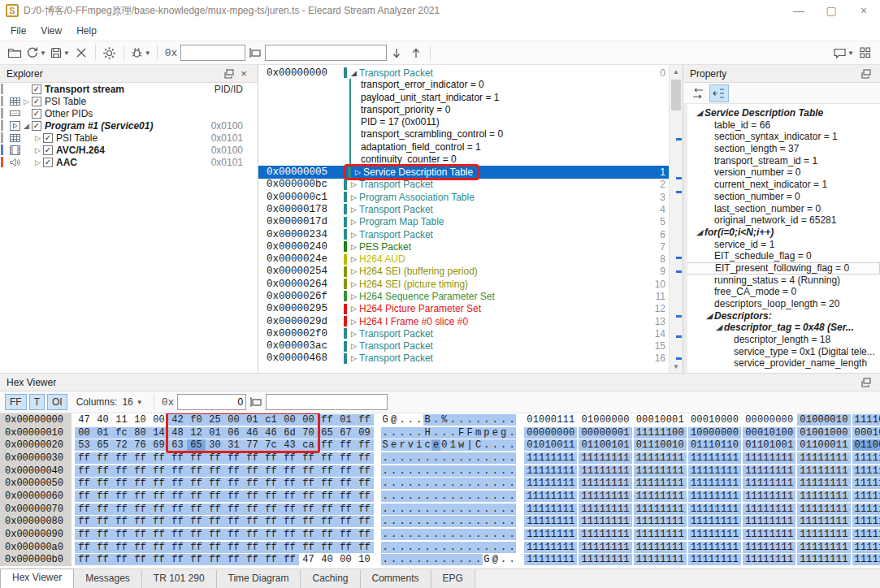  I want to click on binary-group: 01100101, so click(866, 445).